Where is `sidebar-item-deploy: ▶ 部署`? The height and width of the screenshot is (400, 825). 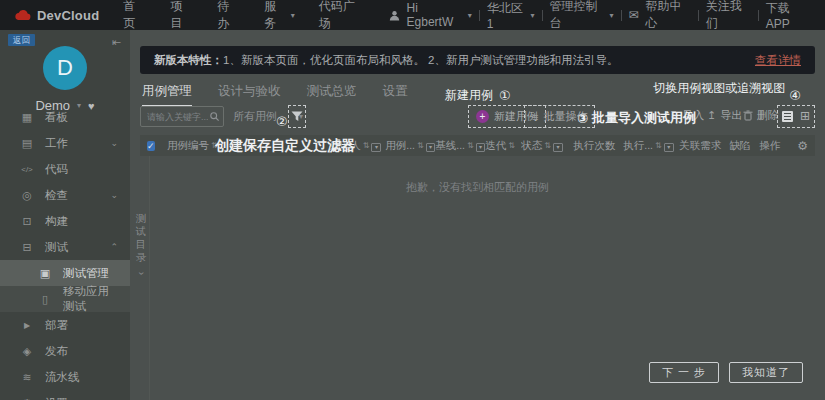
sidebar-item-deploy: ▶ 部署 is located at coordinates (65, 325).